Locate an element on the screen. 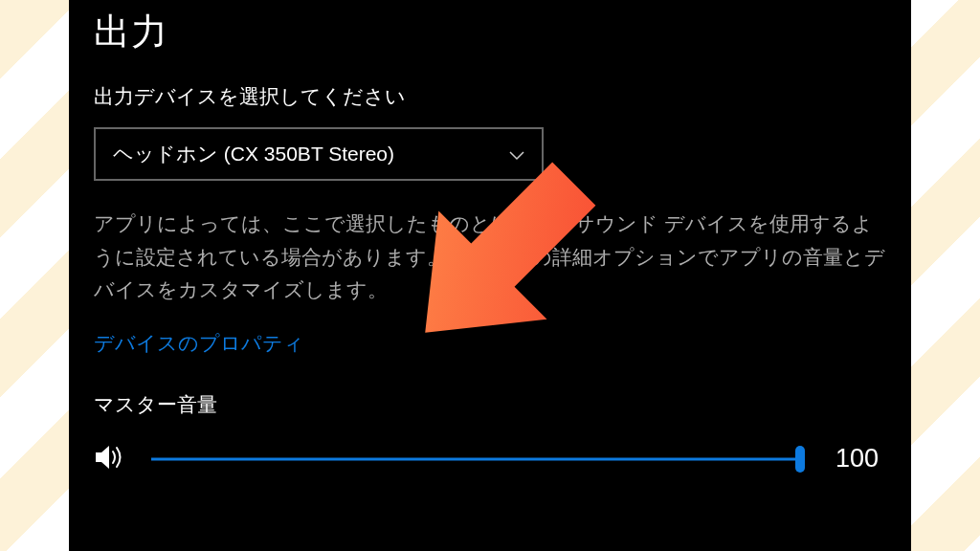 The height and width of the screenshot is (551, 980). speaker-icon is located at coordinates (110, 459).